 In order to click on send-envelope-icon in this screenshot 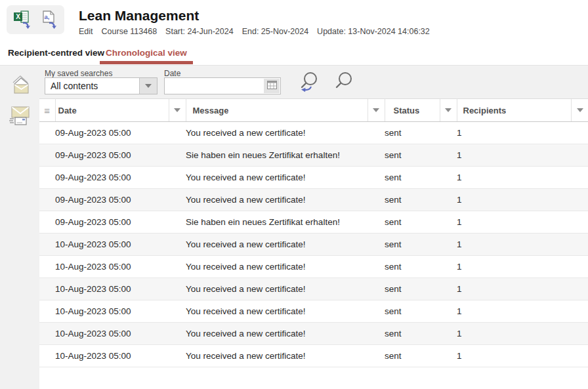, I will do `click(20, 126)`.